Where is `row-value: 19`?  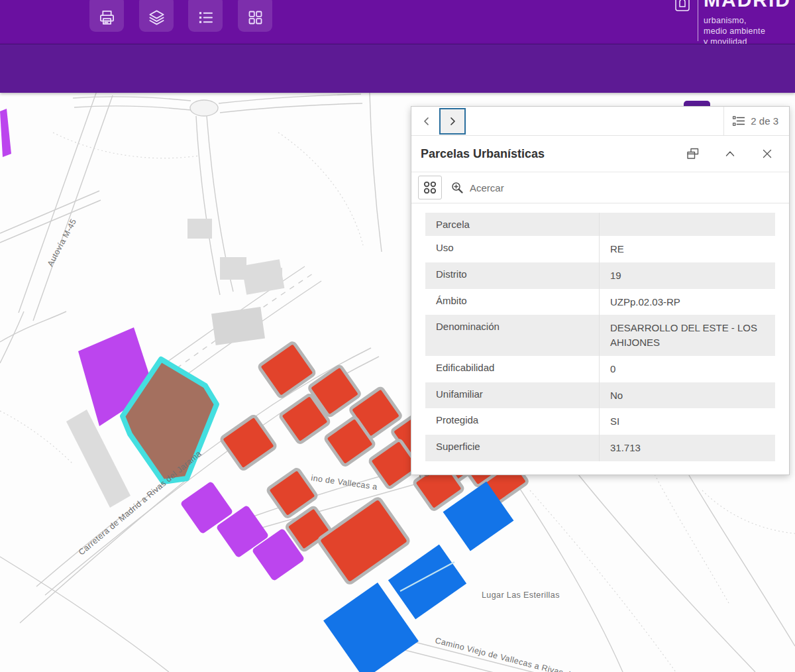
row-value: 19 is located at coordinates (687, 276).